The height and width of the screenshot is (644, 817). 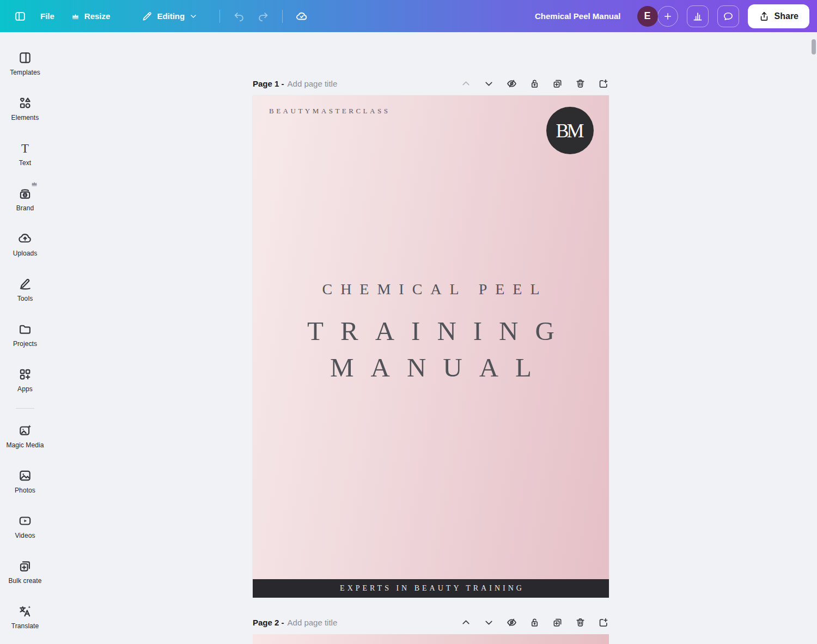 I want to click on cover-title-block: CHEMICAL PEEL TRAINING MANUAL, so click(x=431, y=333).